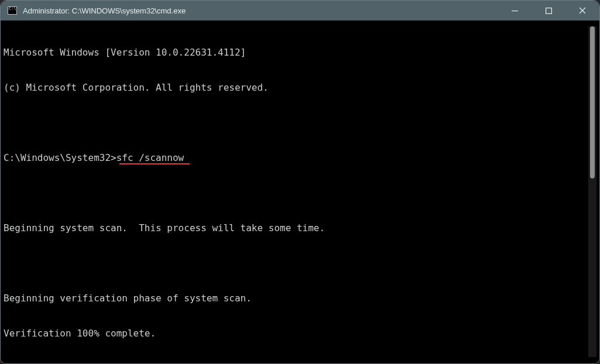 Image resolution: width=600 pixels, height=364 pixels. I want to click on command-text: sfc /scannow, so click(150, 158).